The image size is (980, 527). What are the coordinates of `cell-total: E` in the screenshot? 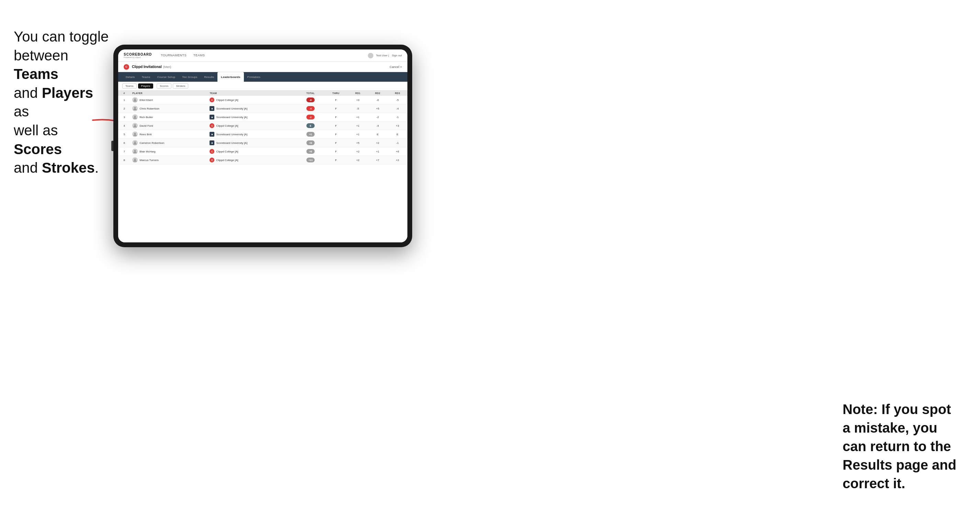 It's located at (310, 126).